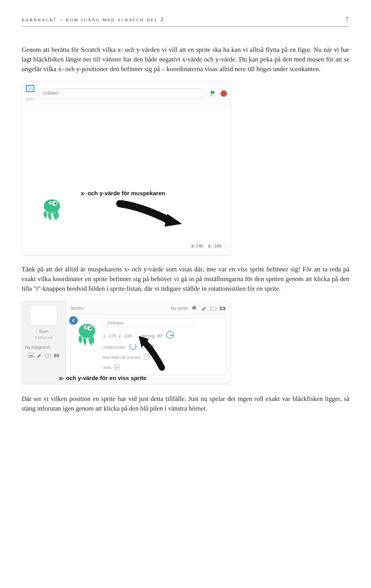 The image size is (371, 588). I want to click on sprite-x: x: -175, so click(110, 336).